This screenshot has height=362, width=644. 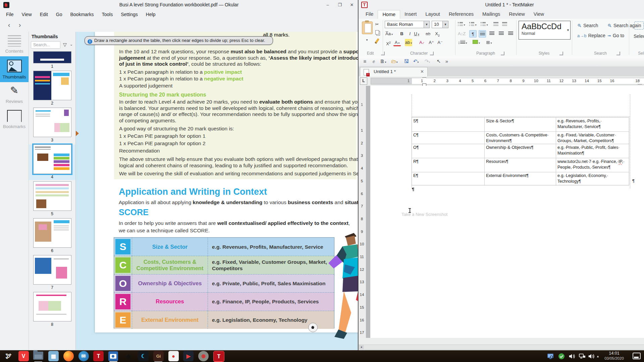 I want to click on file-manager-icon, so click(x=38, y=356).